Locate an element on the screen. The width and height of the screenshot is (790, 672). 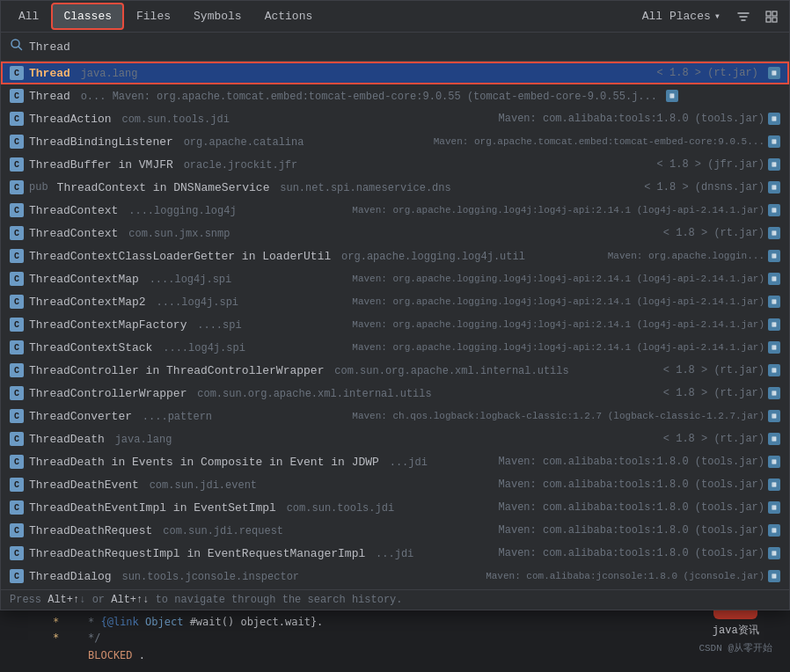
result-item: C ThreadDeathEventImpl in EventSetImpl c… is located at coordinates (395, 508).